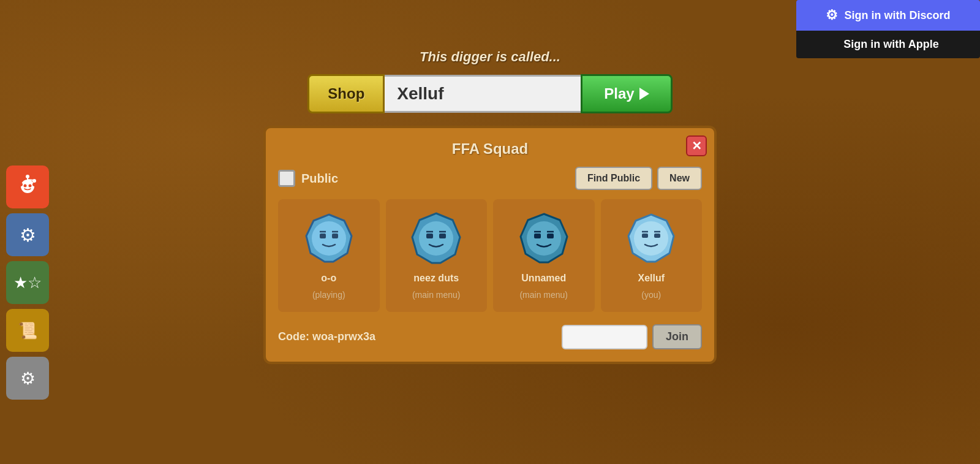 This screenshot has width=980, height=464. Describe the element at coordinates (605, 337) in the screenshot. I see `join-code-input` at that location.